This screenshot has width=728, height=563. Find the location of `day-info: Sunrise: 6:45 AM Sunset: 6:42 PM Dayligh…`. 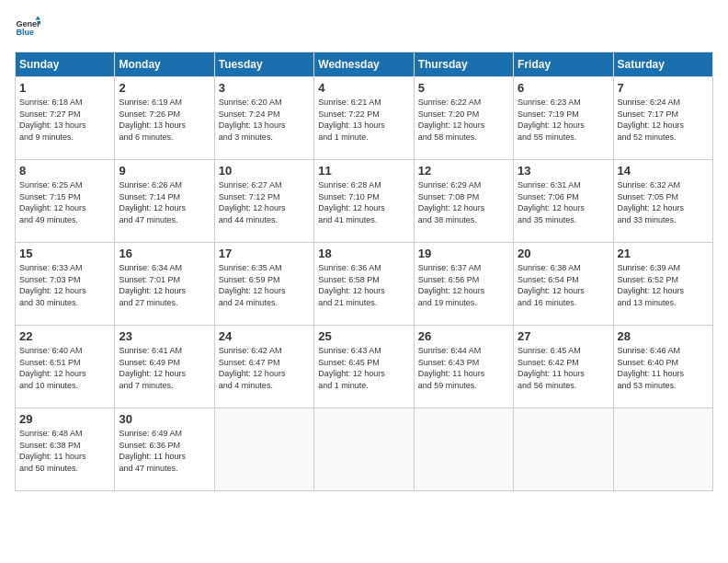

day-info: Sunrise: 6:45 AM Sunset: 6:42 PM Dayligh… is located at coordinates (563, 368).